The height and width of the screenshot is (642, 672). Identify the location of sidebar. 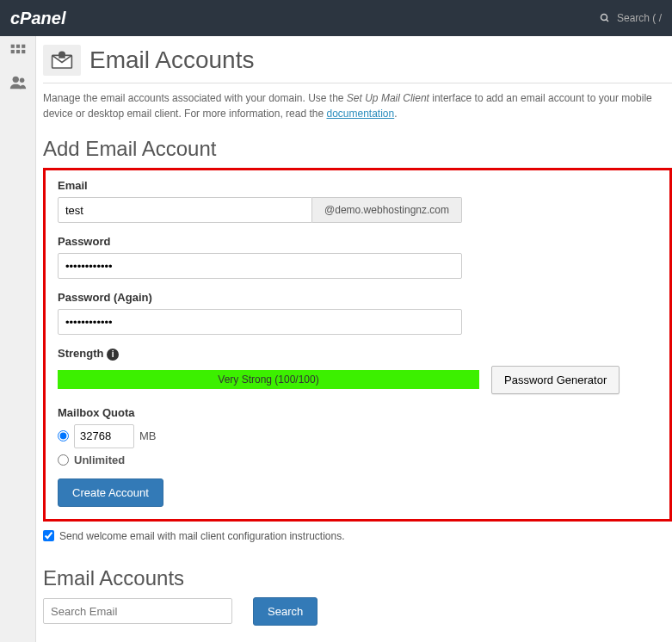
(18, 339).